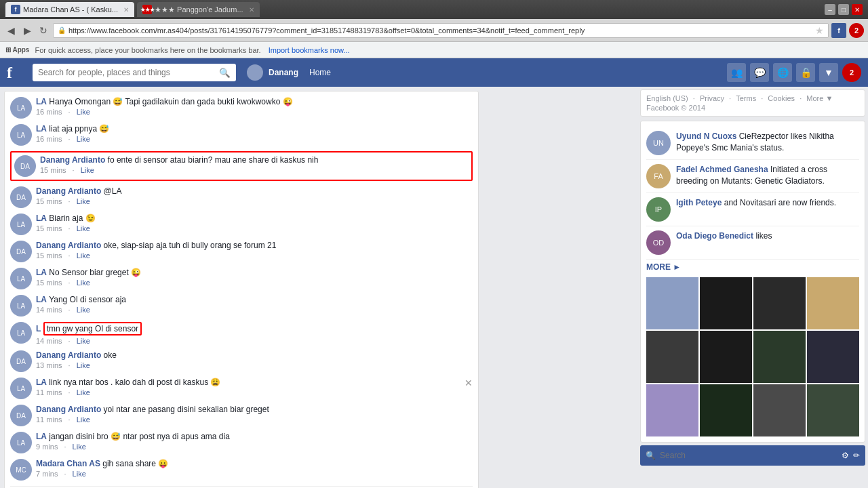  What do you see at coordinates (469, 383) in the screenshot?
I see `close-comment-button: ✕` at bounding box center [469, 383].